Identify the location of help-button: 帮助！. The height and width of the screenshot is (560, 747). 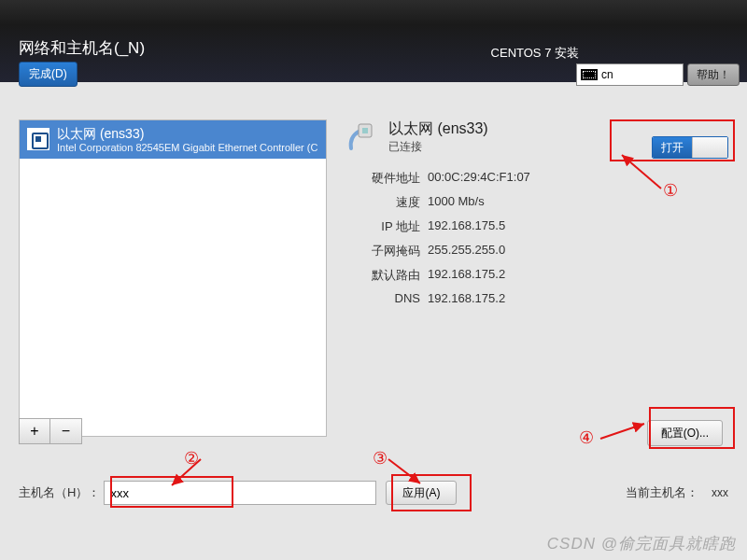
(713, 75).